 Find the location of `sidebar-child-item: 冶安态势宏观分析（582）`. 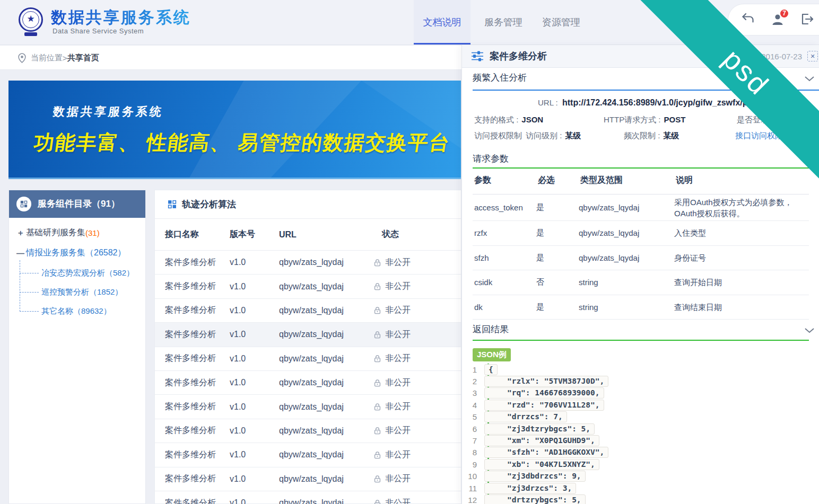

sidebar-child-item: 冶安态势宏观分析（582） is located at coordinates (81, 273).